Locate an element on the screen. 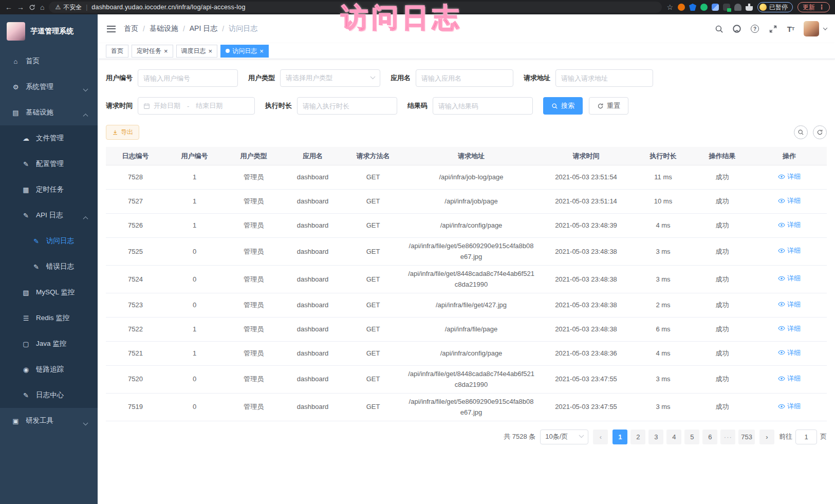  next-page-button: › is located at coordinates (767, 437).